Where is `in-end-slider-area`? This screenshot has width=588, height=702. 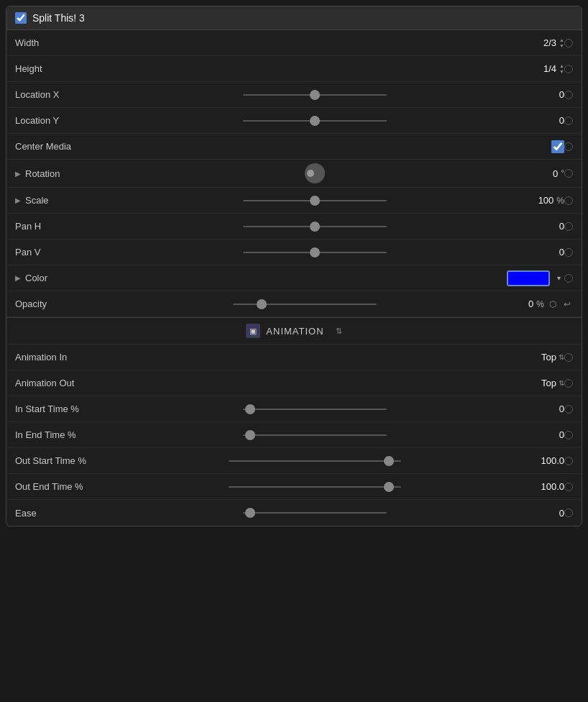 in-end-slider-area is located at coordinates (315, 435).